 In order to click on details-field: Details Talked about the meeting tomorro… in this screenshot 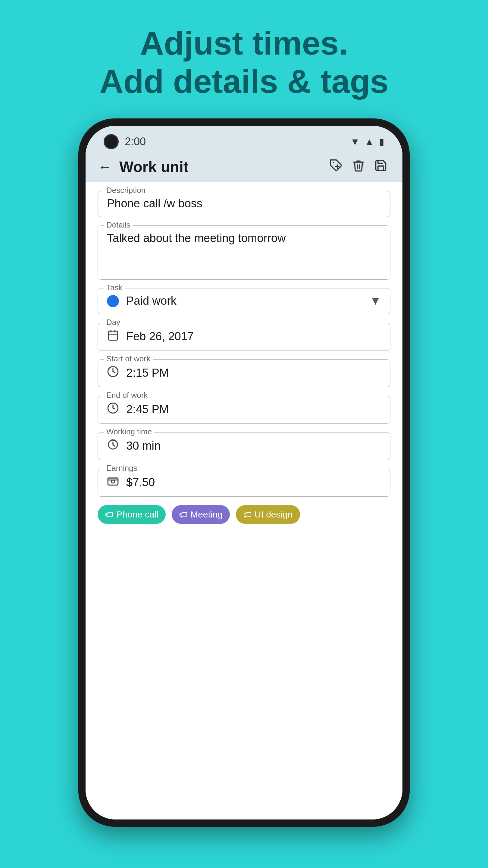, I will do `click(244, 253)`.